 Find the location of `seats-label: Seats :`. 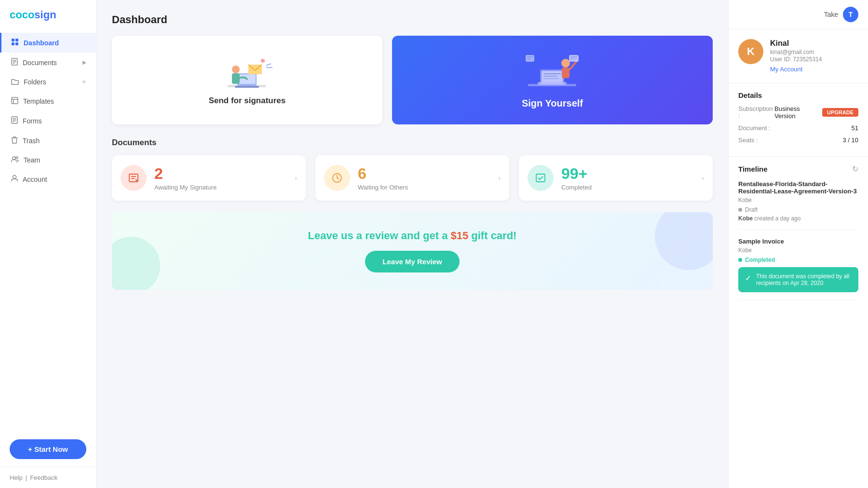

seats-label: Seats : is located at coordinates (748, 140).